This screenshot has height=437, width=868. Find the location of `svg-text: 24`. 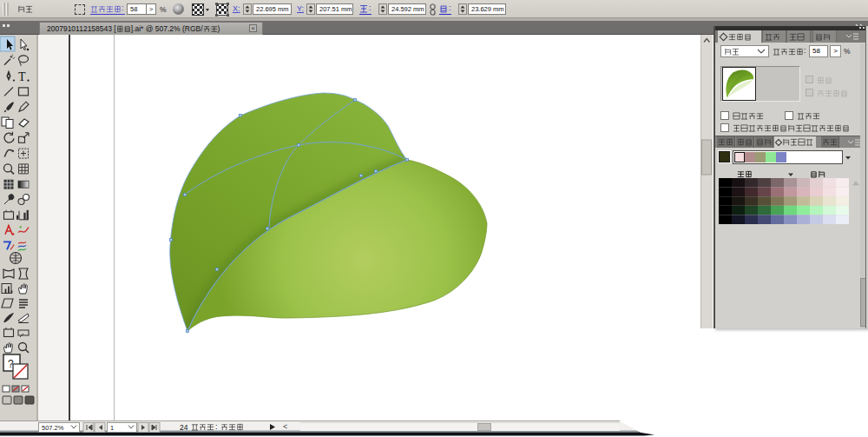

svg-text: 24 is located at coordinates (184, 427).